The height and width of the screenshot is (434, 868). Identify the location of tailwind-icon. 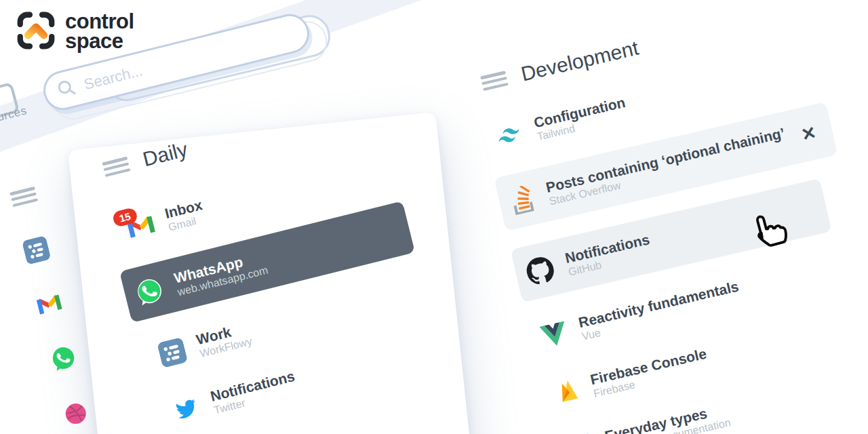
(509, 135).